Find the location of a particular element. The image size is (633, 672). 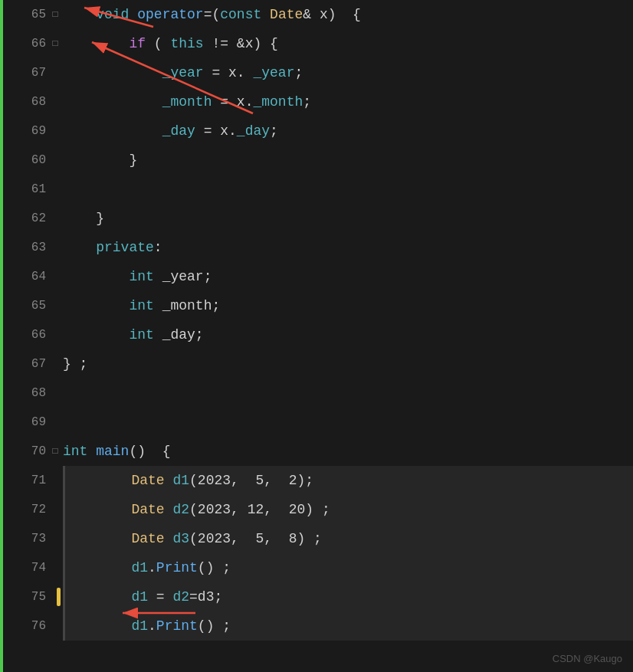

token-space is located at coordinates (133, 15).